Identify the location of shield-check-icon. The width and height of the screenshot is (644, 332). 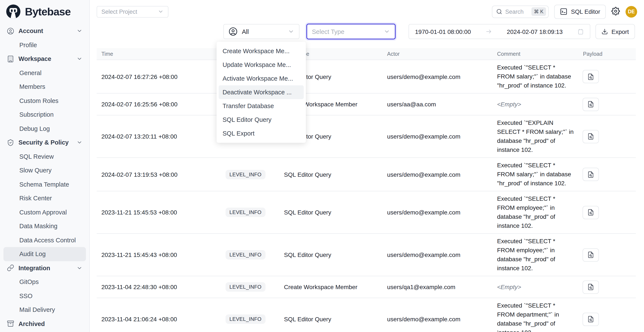
(10, 143).